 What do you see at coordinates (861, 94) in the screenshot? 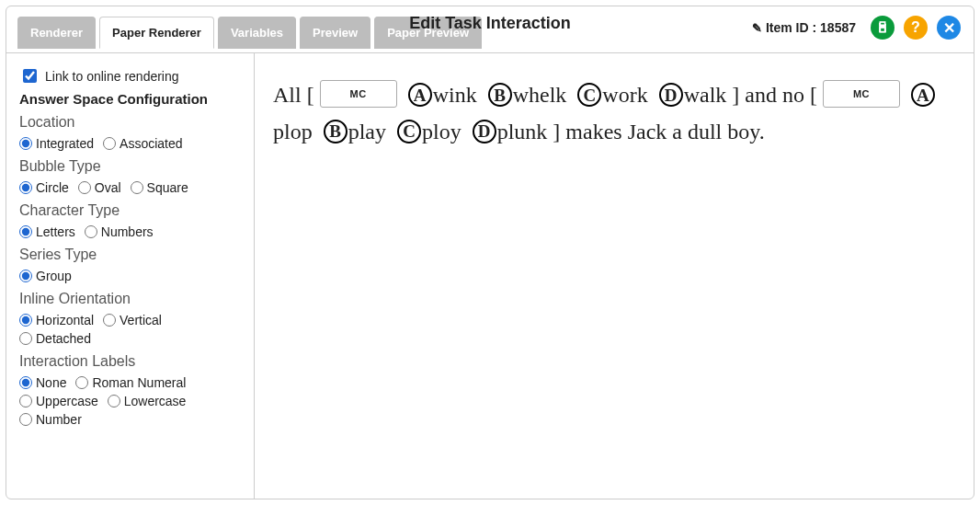
I see `mc-button-2: MC` at bounding box center [861, 94].